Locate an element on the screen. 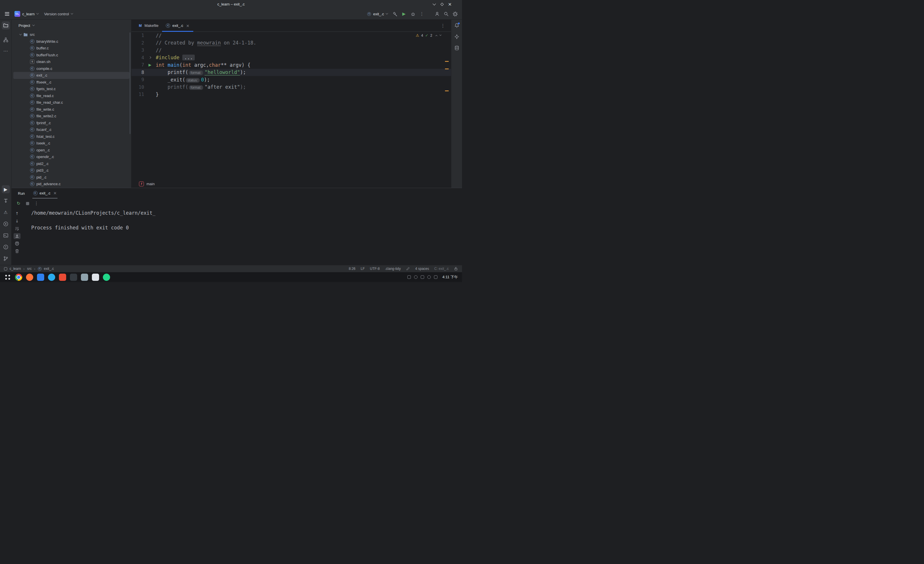 The image size is (924, 564). battery-icon is located at coordinates (429, 277).